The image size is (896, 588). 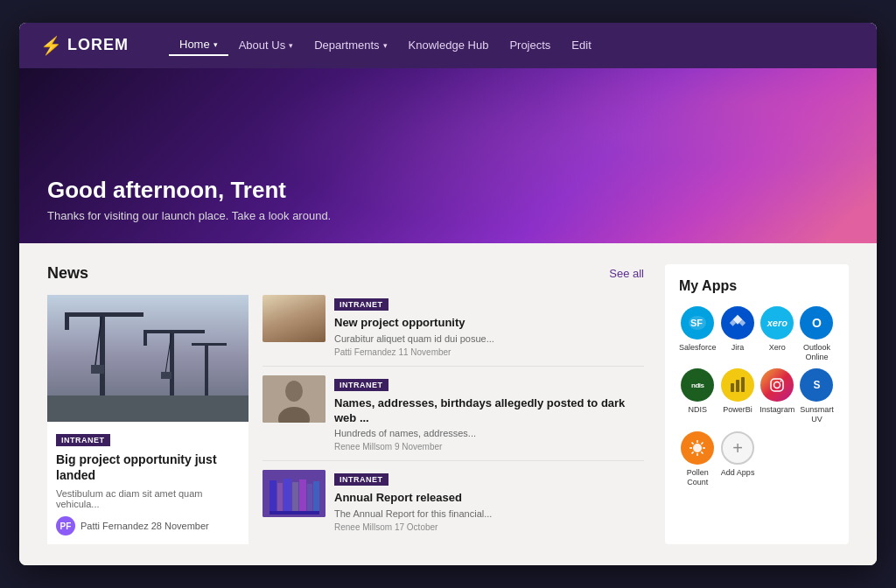 What do you see at coordinates (738, 448) in the screenshot?
I see `add-apps-button: +` at bounding box center [738, 448].